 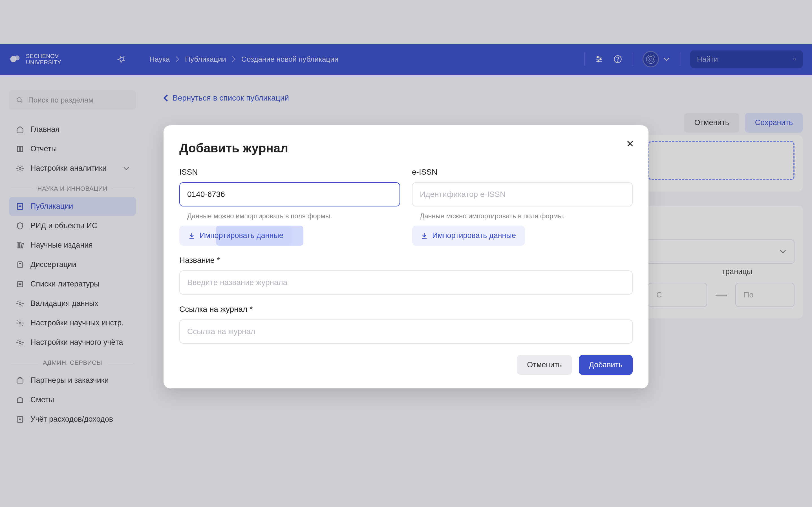 I want to click on close-button, so click(x=630, y=144).